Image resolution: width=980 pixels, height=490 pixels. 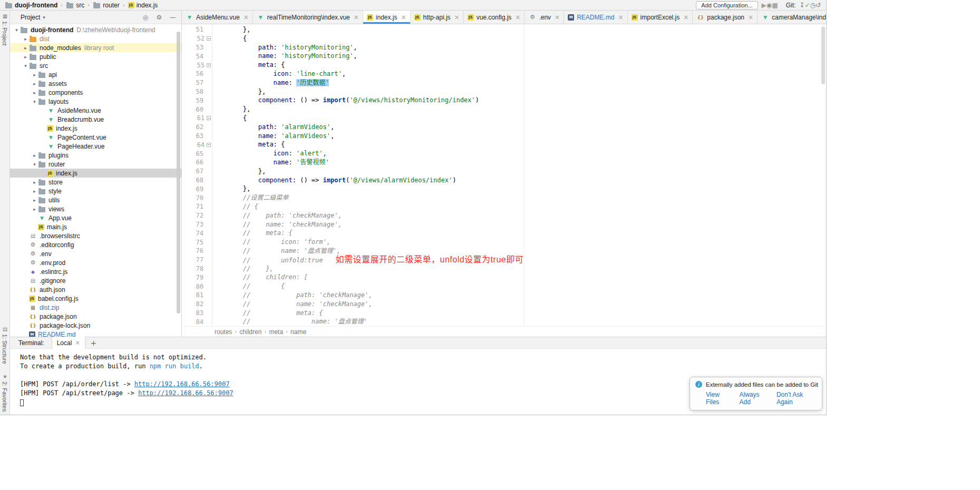 I want to click on tab-importExcel.js: JSimportExcel.js×, so click(x=661, y=17).